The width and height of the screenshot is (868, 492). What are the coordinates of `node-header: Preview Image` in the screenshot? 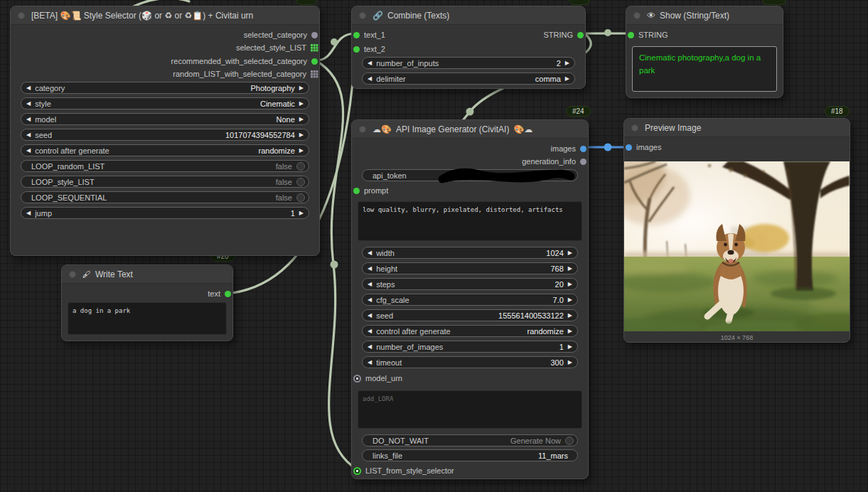 It's located at (736, 128).